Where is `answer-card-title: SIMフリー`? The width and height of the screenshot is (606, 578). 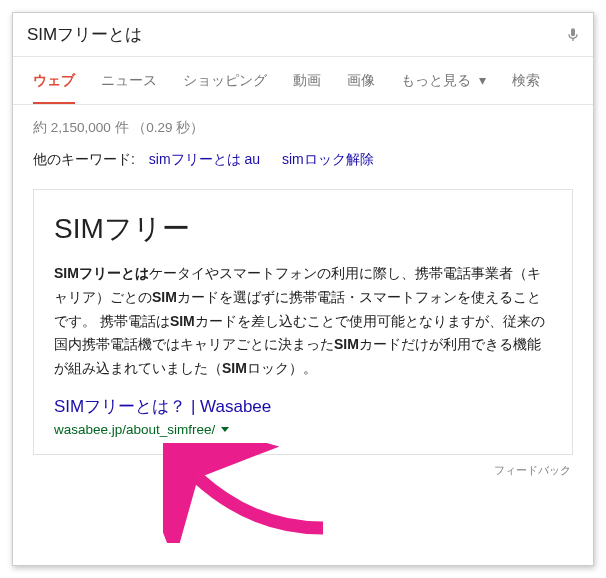 answer-card-title: SIMフリー is located at coordinates (303, 229).